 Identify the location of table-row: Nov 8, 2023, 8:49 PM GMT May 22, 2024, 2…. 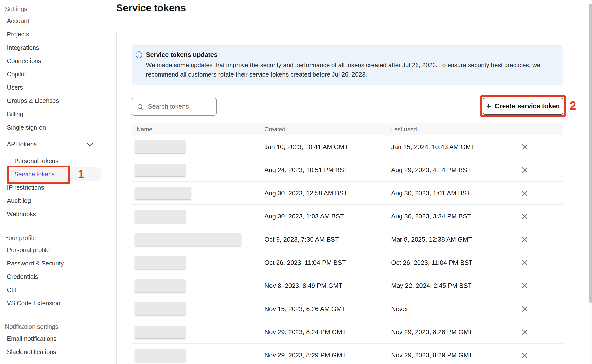
(347, 286).